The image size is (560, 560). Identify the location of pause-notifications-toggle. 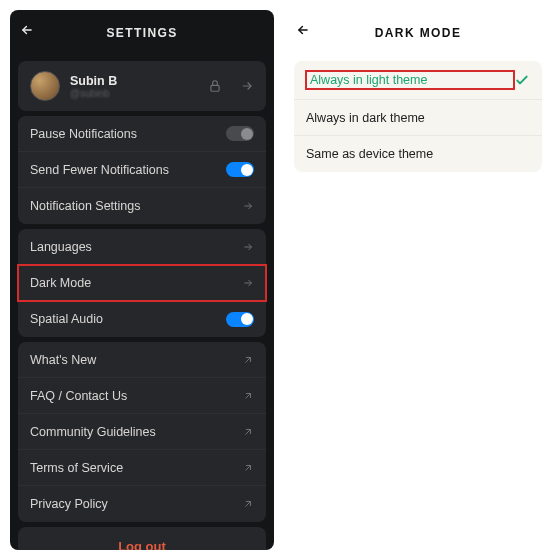
(240, 134).